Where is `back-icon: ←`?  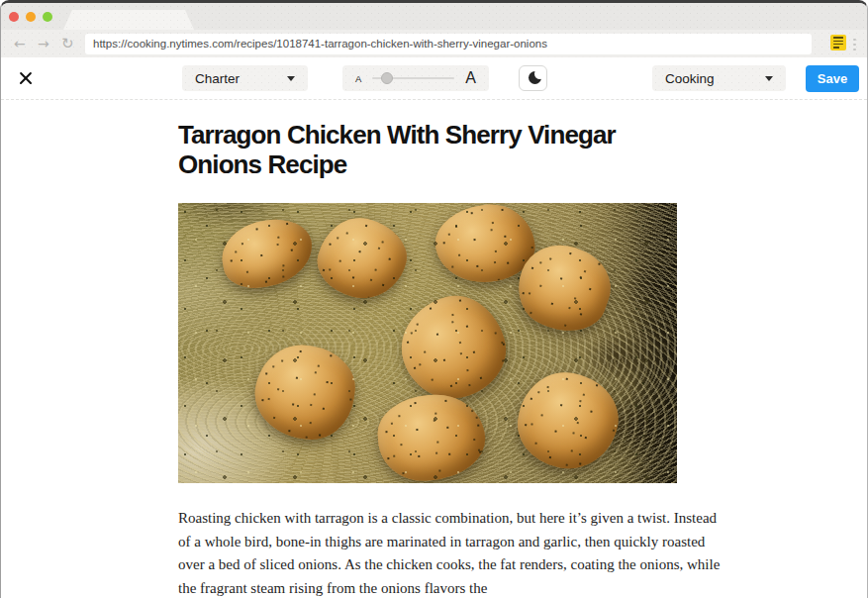
back-icon: ← is located at coordinates (20, 44).